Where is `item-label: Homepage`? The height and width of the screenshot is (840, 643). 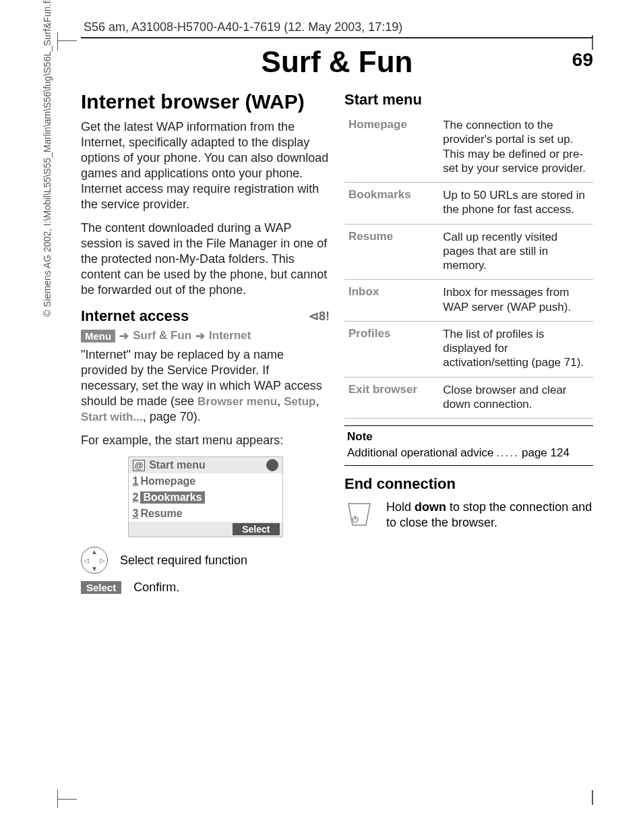 item-label: Homepage is located at coordinates (168, 481).